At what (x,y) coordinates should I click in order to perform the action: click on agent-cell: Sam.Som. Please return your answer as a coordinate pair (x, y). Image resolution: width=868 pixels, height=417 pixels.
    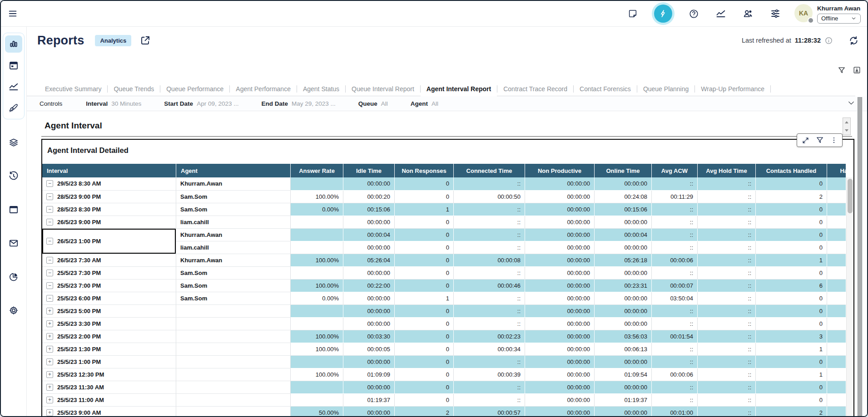
    Looking at the image, I should click on (233, 209).